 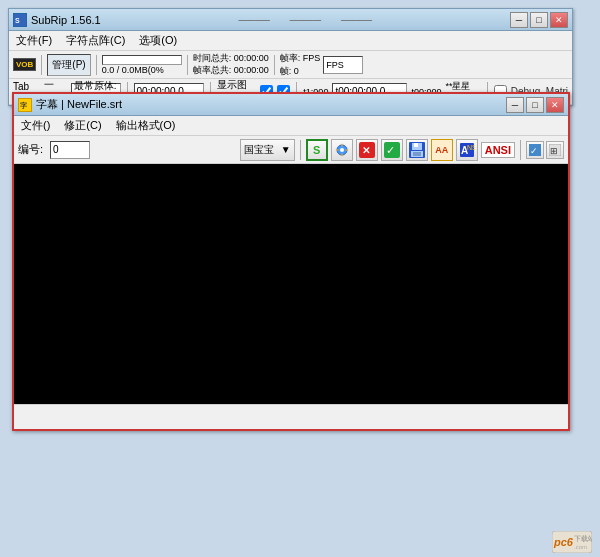 I want to click on sub-title-left: 字 字幕 | NewFile.srt, so click(x=70, y=104).